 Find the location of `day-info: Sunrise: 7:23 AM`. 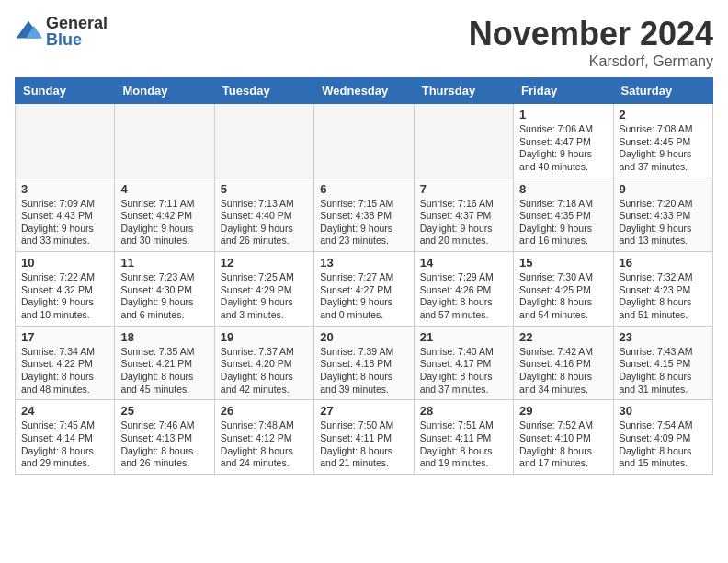

day-info: Sunrise: 7:23 AM is located at coordinates (164, 278).